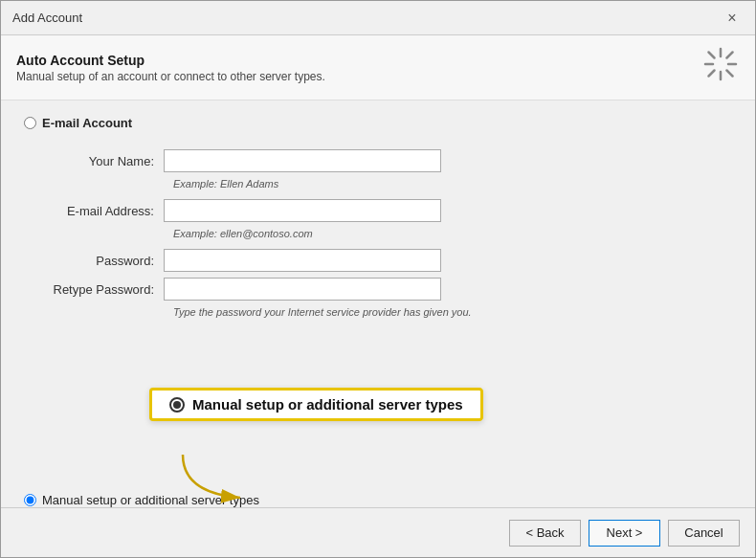 The image size is (756, 558). What do you see at coordinates (302, 161) in the screenshot?
I see `your-name-input` at bounding box center [302, 161].